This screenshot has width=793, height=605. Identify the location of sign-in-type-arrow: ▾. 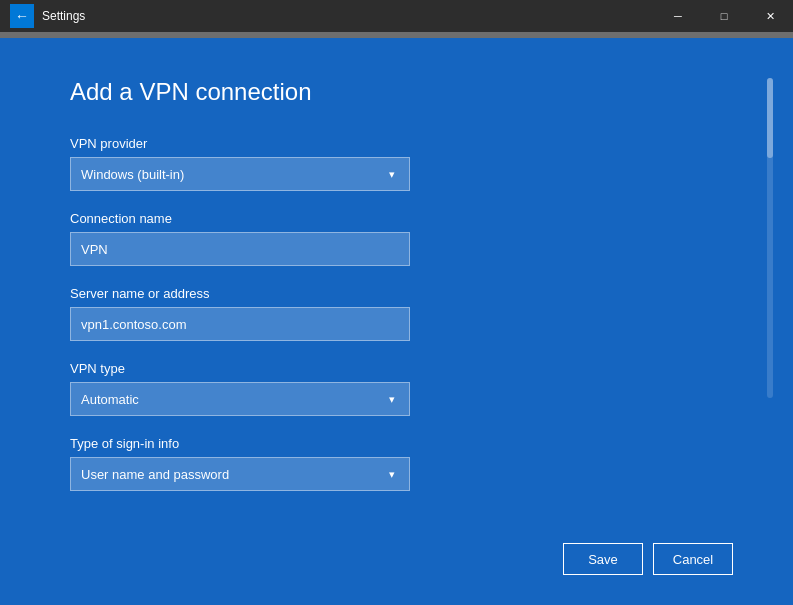
(392, 474).